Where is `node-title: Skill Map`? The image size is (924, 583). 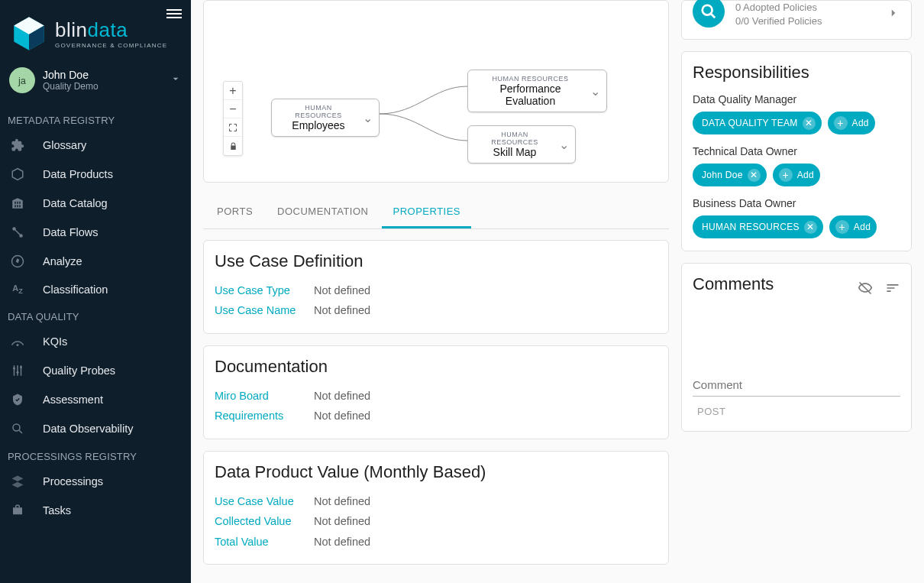 node-title: Skill Map is located at coordinates (515, 152).